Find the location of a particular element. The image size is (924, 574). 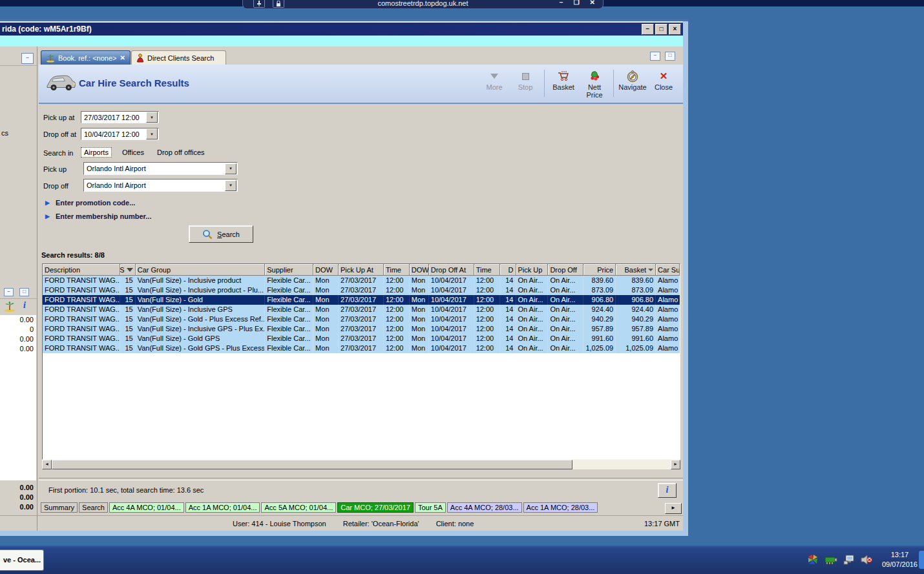

cell: 27/03/2017 is located at coordinates (361, 319).